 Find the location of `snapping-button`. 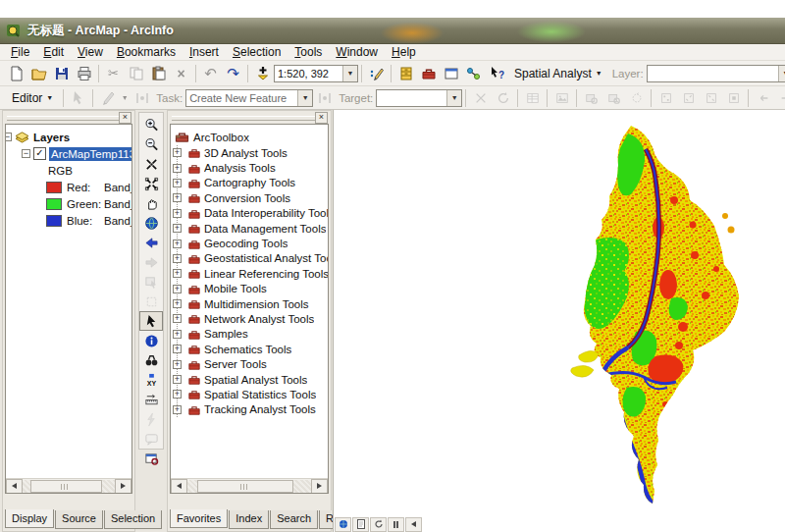

snapping-button is located at coordinates (141, 98).